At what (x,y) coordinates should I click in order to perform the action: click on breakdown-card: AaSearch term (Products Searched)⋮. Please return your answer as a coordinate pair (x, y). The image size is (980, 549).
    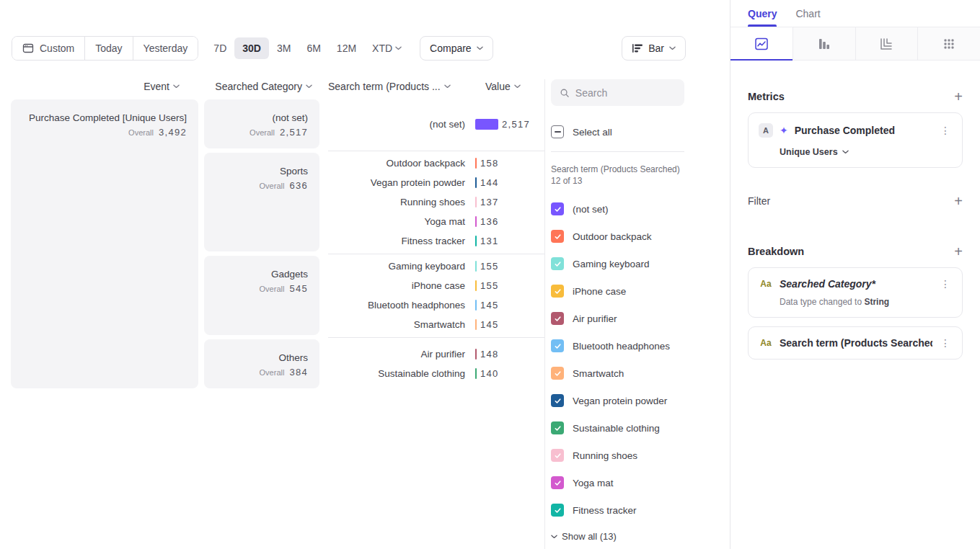
    Looking at the image, I should click on (855, 343).